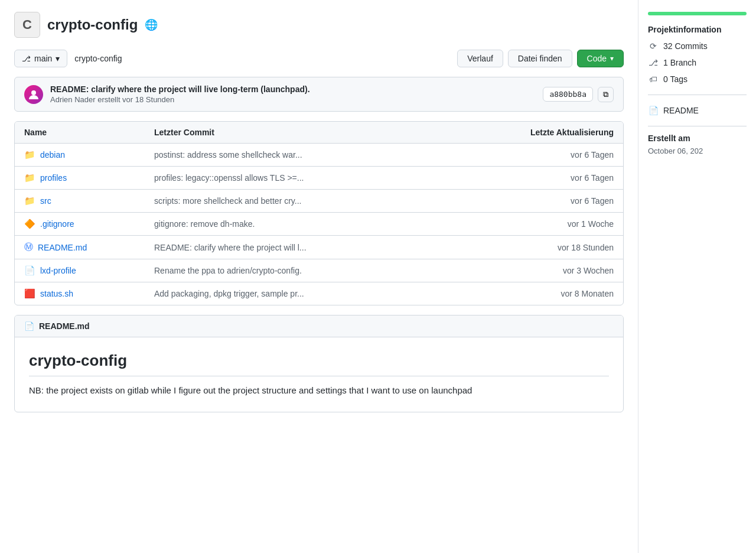  I want to click on commit-title: README: clarify where the project will l…, so click(293, 89).